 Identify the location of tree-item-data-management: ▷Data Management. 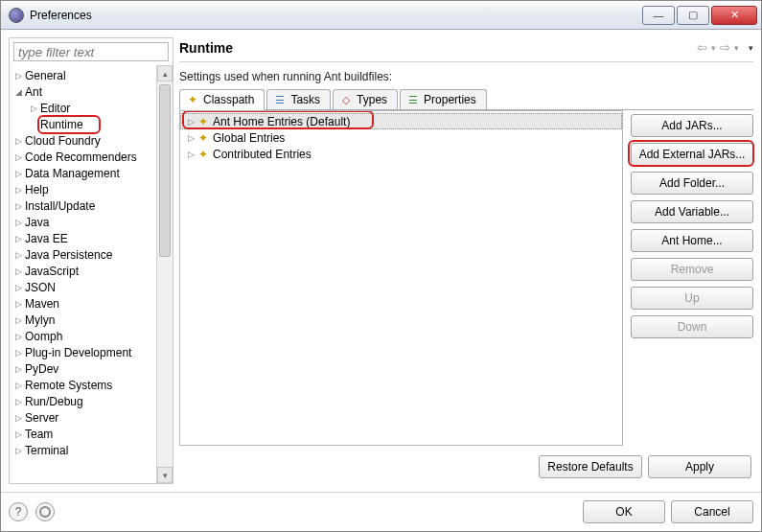
(82, 173).